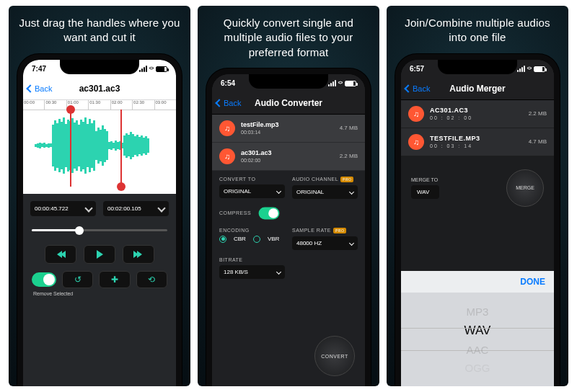 This screenshot has width=577, height=392. I want to click on play-button, so click(100, 254).